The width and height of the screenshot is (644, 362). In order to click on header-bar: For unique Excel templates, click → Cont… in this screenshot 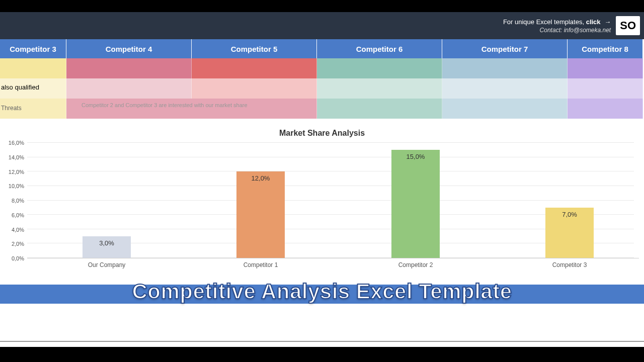, I will do `click(322, 26)`.